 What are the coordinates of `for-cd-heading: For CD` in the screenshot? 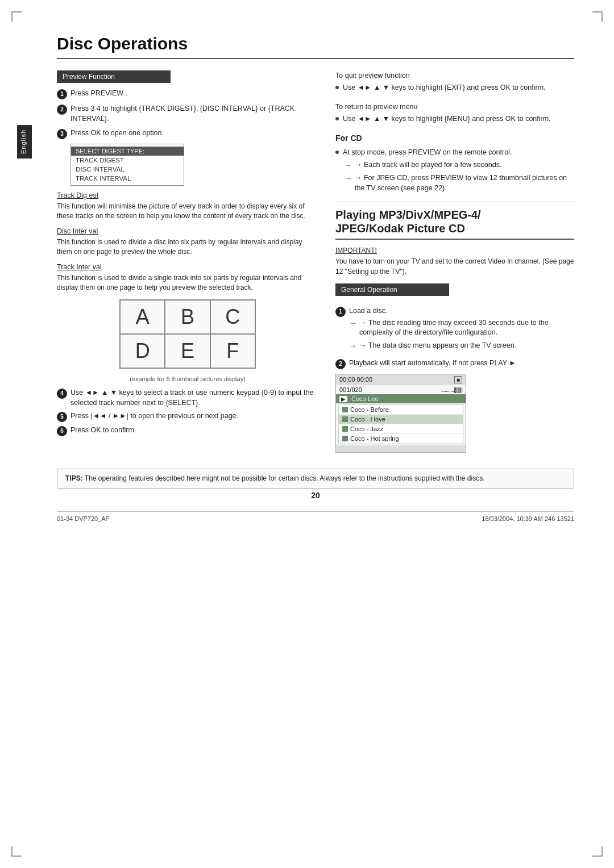 It's located at (455, 138).